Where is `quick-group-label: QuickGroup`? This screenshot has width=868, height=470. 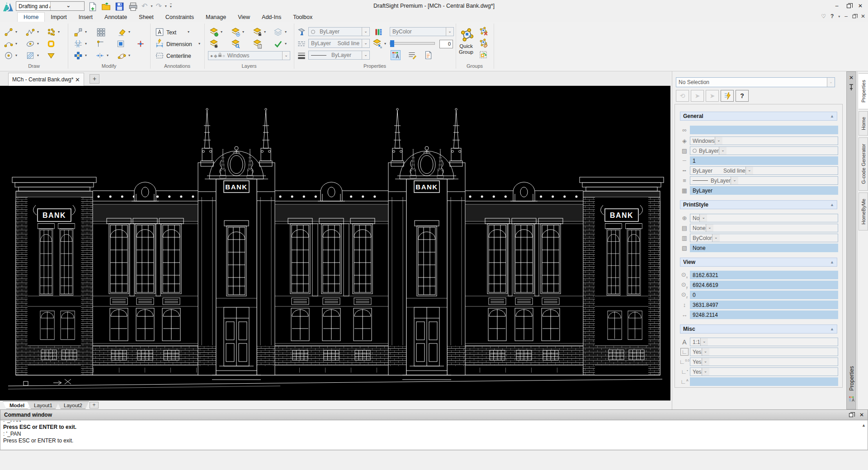 quick-group-label: QuickGroup is located at coordinates (466, 49).